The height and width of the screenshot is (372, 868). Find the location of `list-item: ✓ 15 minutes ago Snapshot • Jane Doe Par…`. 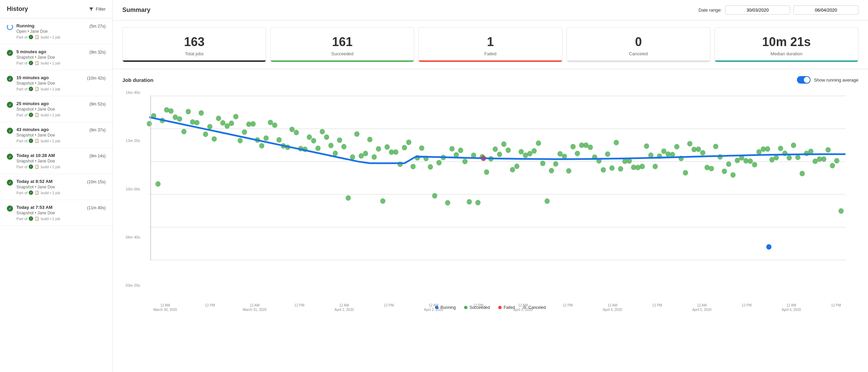

list-item: ✓ 15 minutes ago Snapshot • Jane Doe Par… is located at coordinates (56, 83).